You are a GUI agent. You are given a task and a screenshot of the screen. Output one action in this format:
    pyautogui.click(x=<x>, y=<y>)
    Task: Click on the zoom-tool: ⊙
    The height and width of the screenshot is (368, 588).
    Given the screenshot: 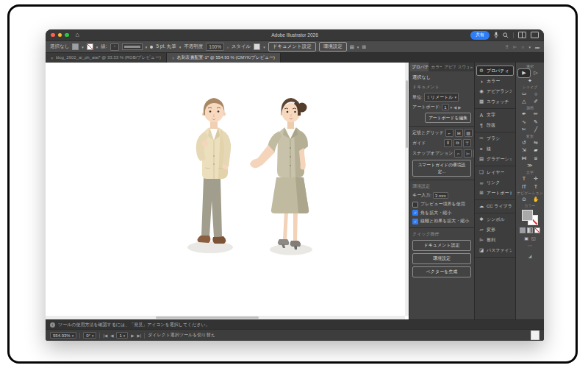 What is the action you would take?
    pyautogui.click(x=524, y=200)
    